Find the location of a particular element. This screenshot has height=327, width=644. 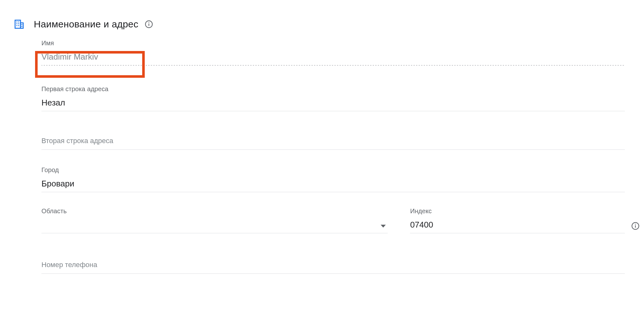

name-label: Имя is located at coordinates (333, 43).